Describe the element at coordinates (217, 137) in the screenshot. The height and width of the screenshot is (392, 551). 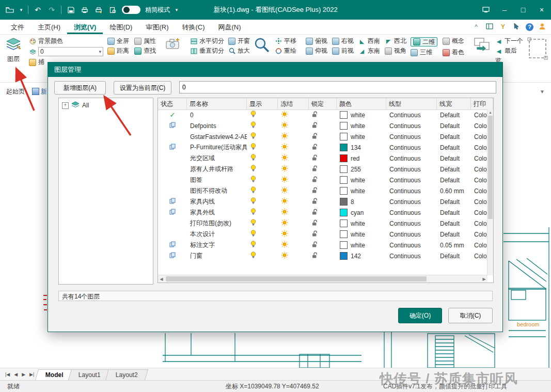
I see `layer-name-cell: GstarFastview4.2-AB` at that location.